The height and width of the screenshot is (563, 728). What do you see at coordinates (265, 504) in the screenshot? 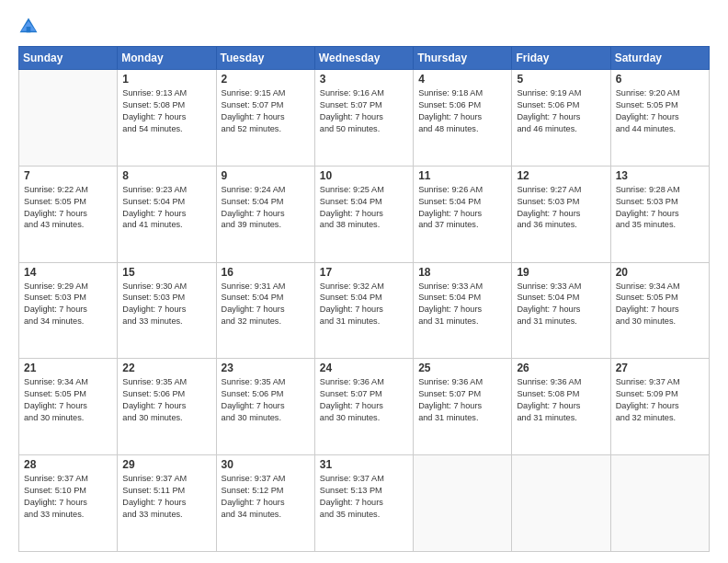
I see `calendar-cell: 30Sunrise: 9:37 AM Sunset: 5:12 PM Dayli…` at bounding box center [265, 504].